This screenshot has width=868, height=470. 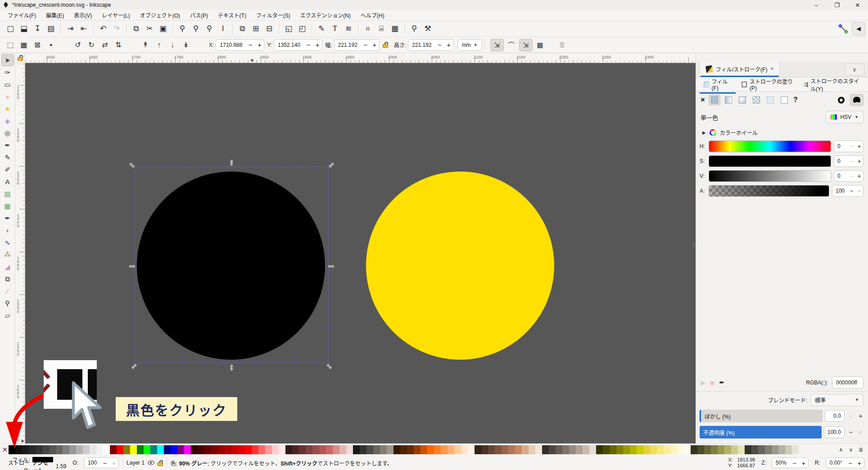 I want to click on saturation-spinbox: 0 − +, so click(x=849, y=161).